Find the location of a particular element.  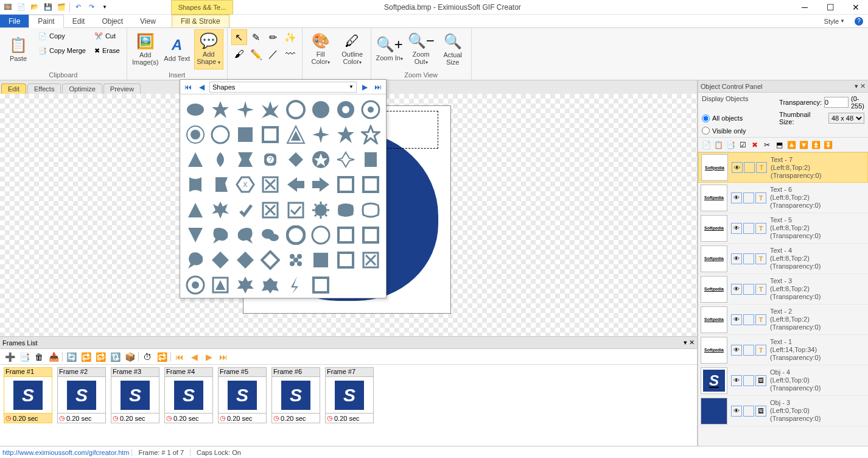

shapes-next-icon: ▶ is located at coordinates (365, 87).